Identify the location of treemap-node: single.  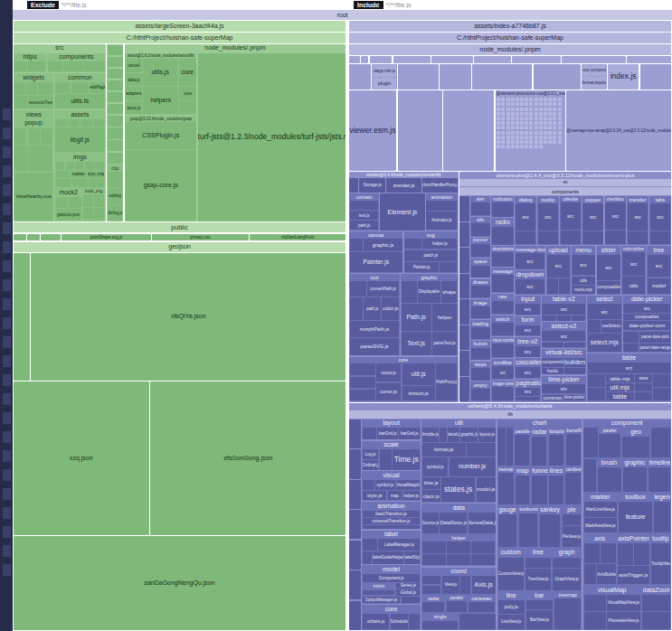
(440, 622).